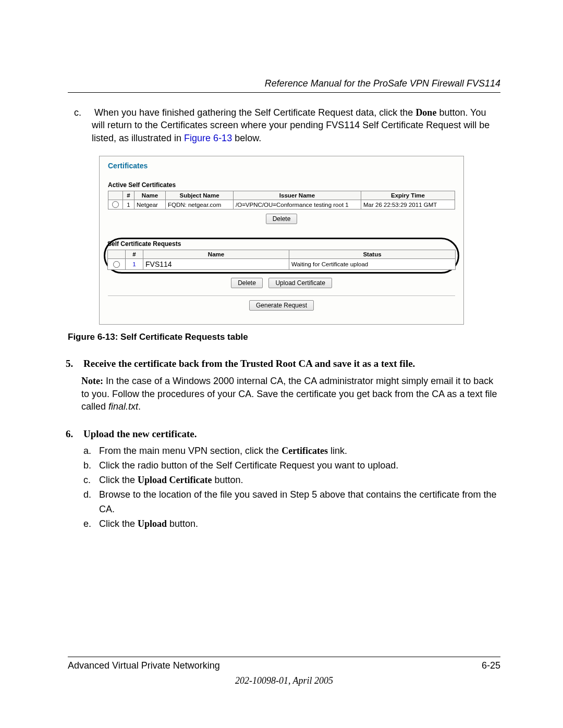 Image resolution: width=563 pixels, height=728 pixels. What do you see at coordinates (83, 113) in the screenshot?
I see `list-marker-c: c.` at bounding box center [83, 113].